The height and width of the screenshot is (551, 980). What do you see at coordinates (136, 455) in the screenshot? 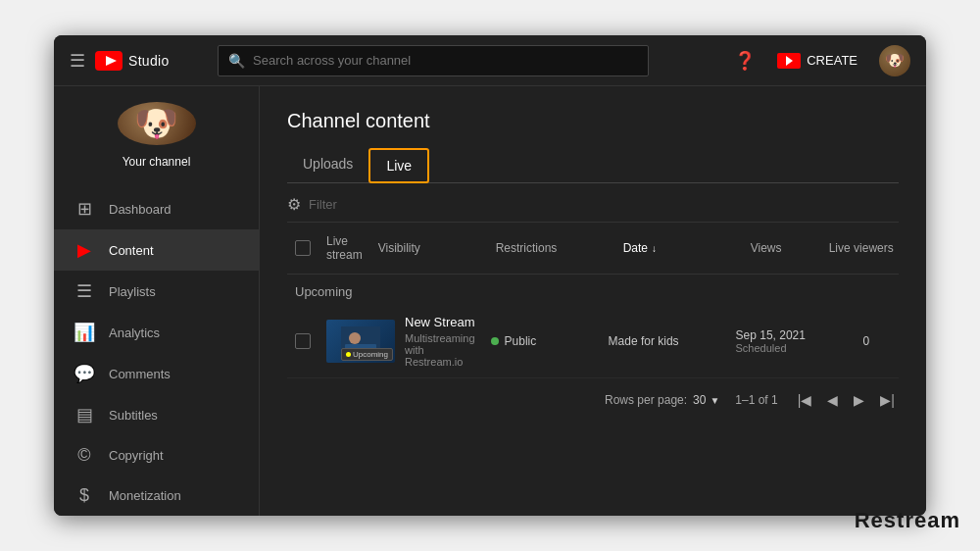
I see `sidebar-item-label-copyright: Copyright` at bounding box center [136, 455].